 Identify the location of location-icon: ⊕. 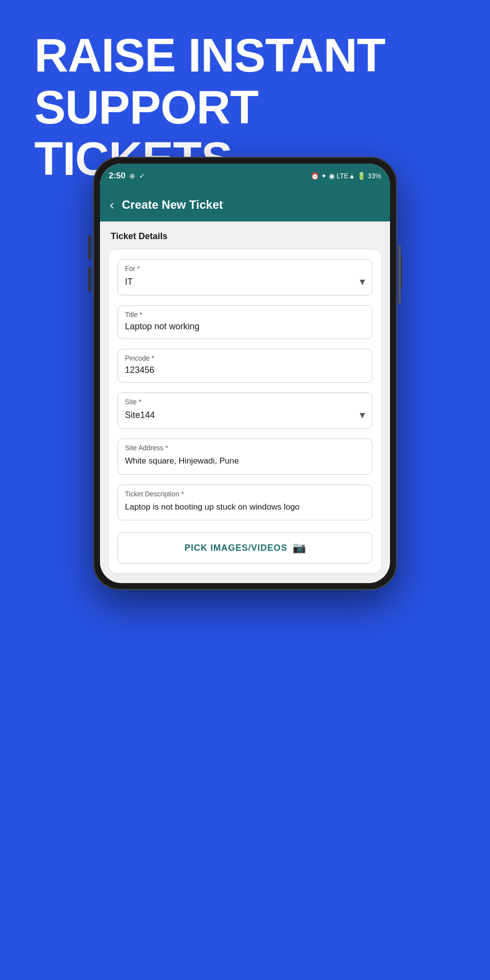
(132, 176).